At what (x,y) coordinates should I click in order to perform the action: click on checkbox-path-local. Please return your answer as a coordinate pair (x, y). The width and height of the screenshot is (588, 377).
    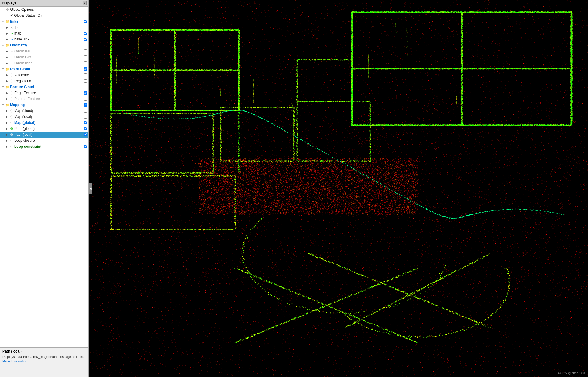
    Looking at the image, I should click on (85, 135).